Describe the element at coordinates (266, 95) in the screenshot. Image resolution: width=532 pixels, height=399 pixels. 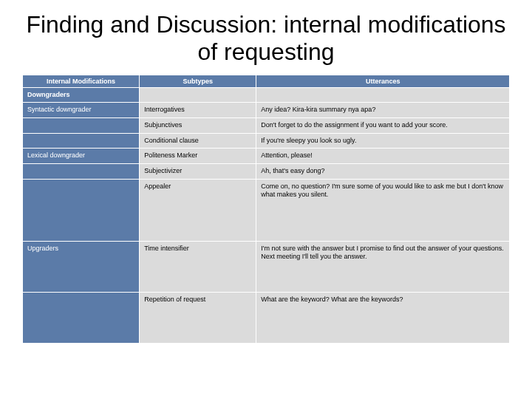
I see `table-row: Downgraders` at that location.